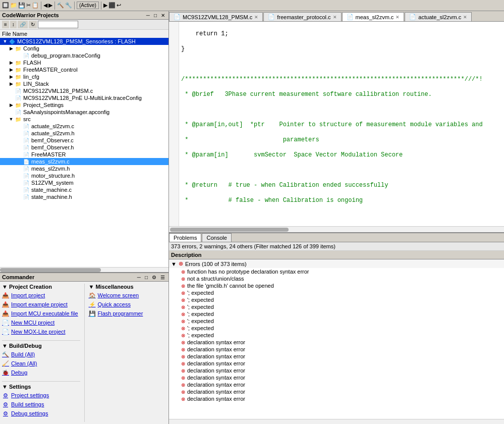  Describe the element at coordinates (337, 363) in the screenshot. I see `problem-item-13: ⊗ declaration syntax error` at that location.